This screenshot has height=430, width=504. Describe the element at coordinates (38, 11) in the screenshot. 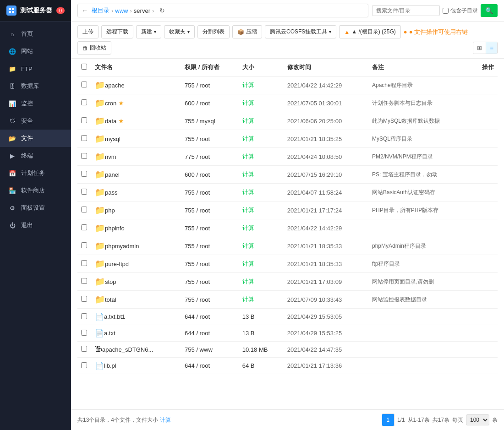

I see `sidebar-title: 测试服务器` at that location.